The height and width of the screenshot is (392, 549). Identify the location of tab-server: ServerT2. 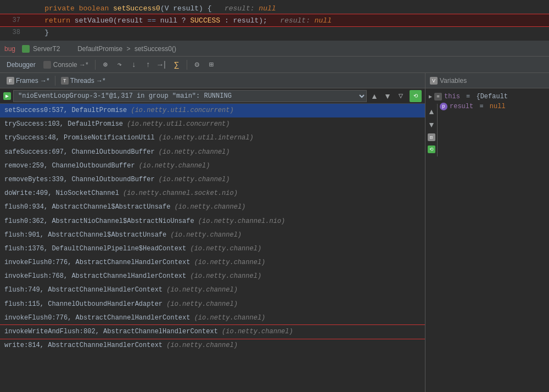
(41, 49).